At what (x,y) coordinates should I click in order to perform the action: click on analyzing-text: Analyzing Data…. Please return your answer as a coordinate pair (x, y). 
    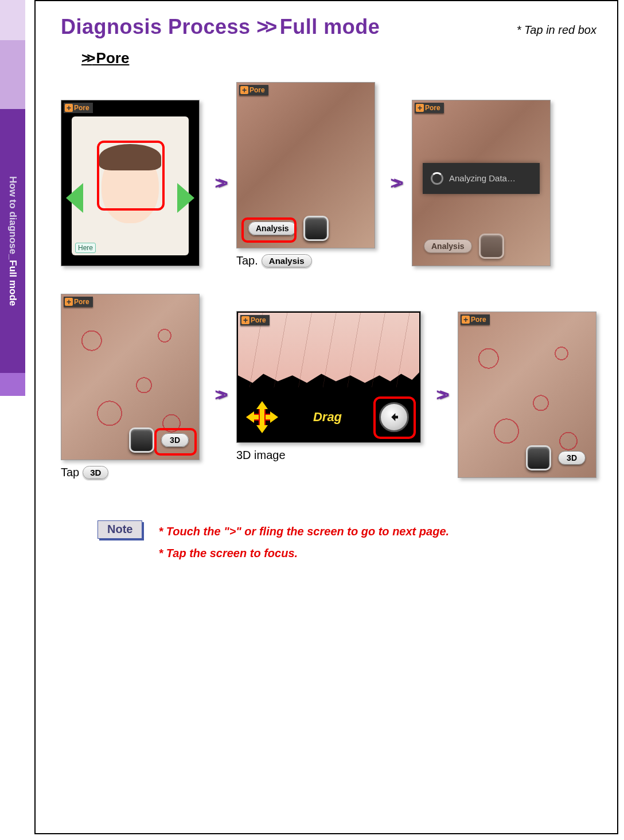
    Looking at the image, I should click on (482, 178).